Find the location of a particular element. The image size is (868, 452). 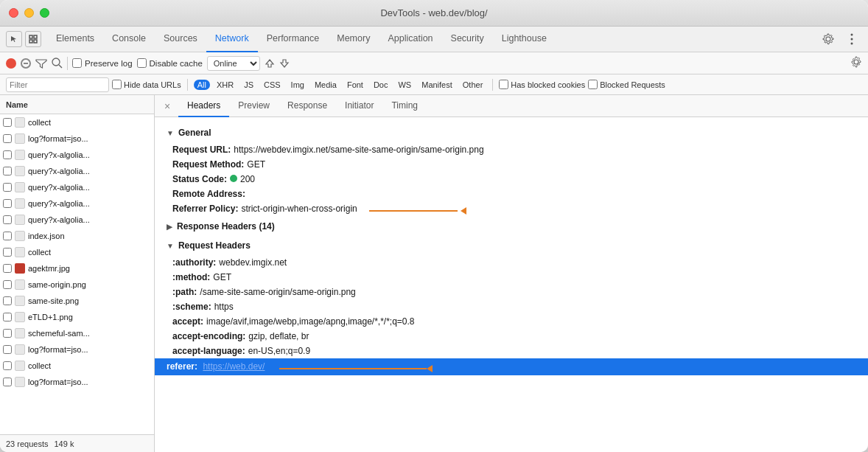

filter-type-manifest: Manifest is located at coordinates (437, 85).